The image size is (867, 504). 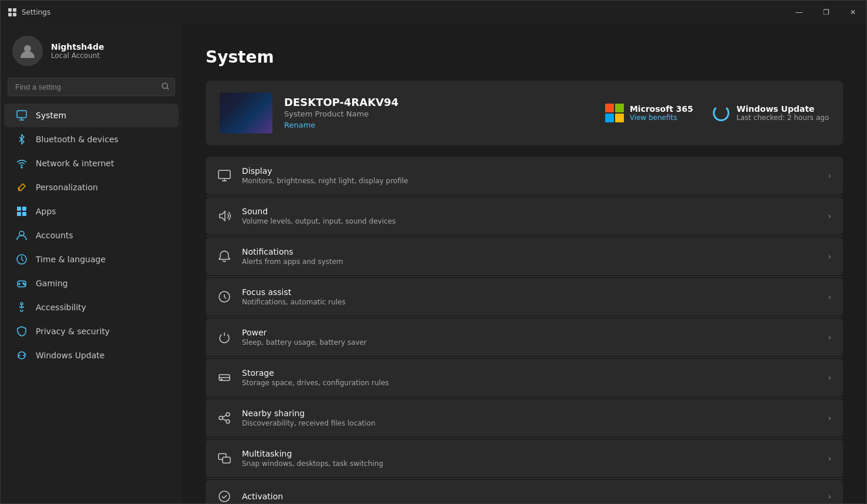 I want to click on display-text: Display Monitors, brightness, night ligh…, so click(x=530, y=176).